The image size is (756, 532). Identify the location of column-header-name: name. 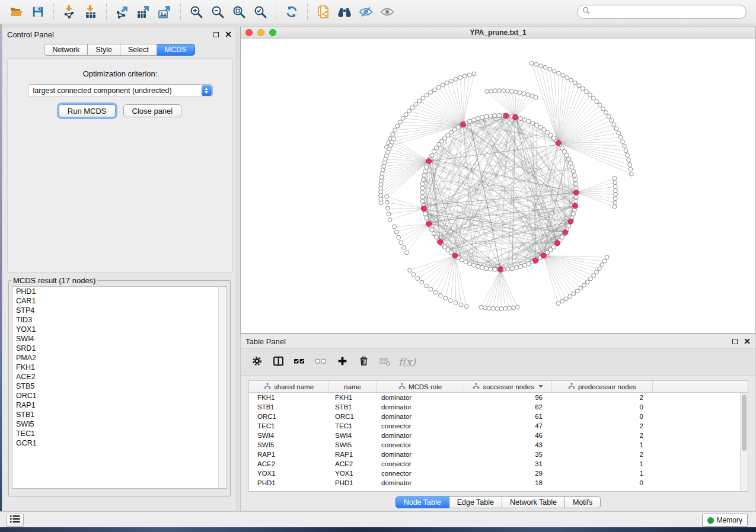
(353, 386).